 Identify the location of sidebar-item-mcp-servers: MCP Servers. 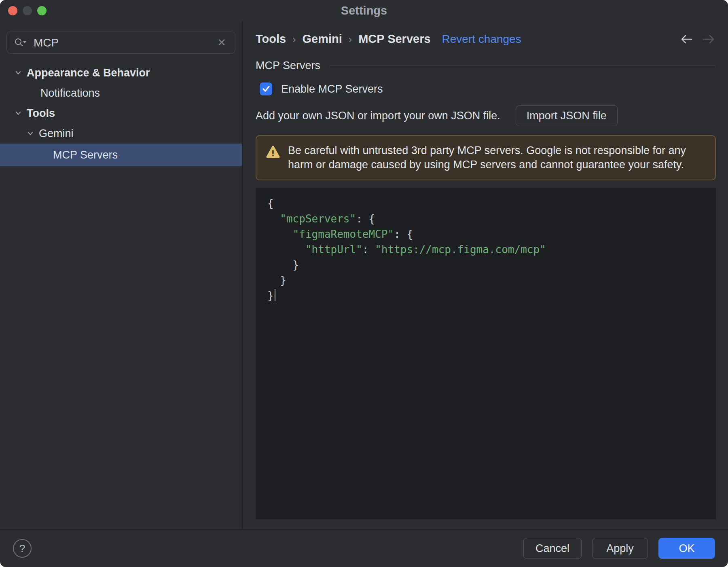
(121, 155).